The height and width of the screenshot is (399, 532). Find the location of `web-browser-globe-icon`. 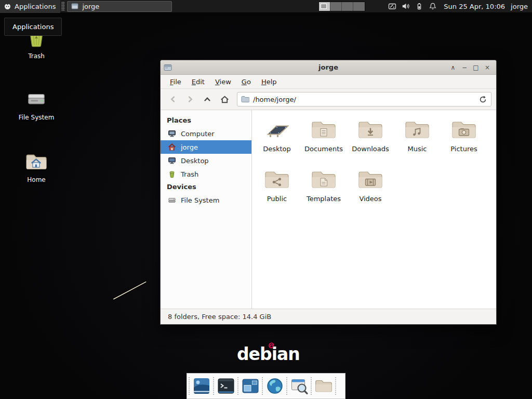

web-browser-globe-icon is located at coordinates (275, 386).